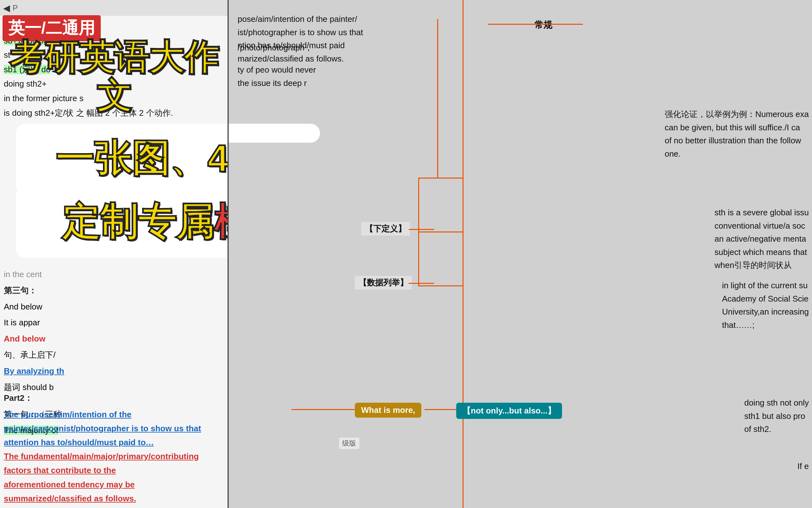 The height and width of the screenshot is (508, 812). What do you see at coordinates (762, 213) in the screenshot?
I see `sth-line1: sth is a severe global issu` at bounding box center [762, 213].